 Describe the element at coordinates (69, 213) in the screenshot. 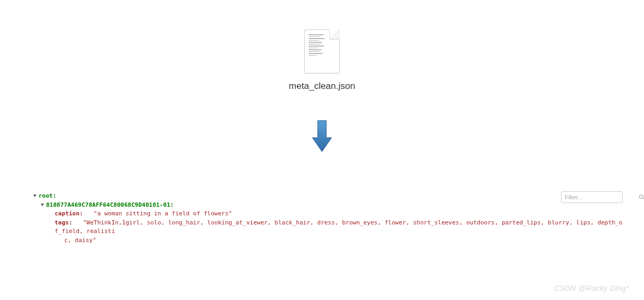

I see `json-caption-key: caption:` at that location.